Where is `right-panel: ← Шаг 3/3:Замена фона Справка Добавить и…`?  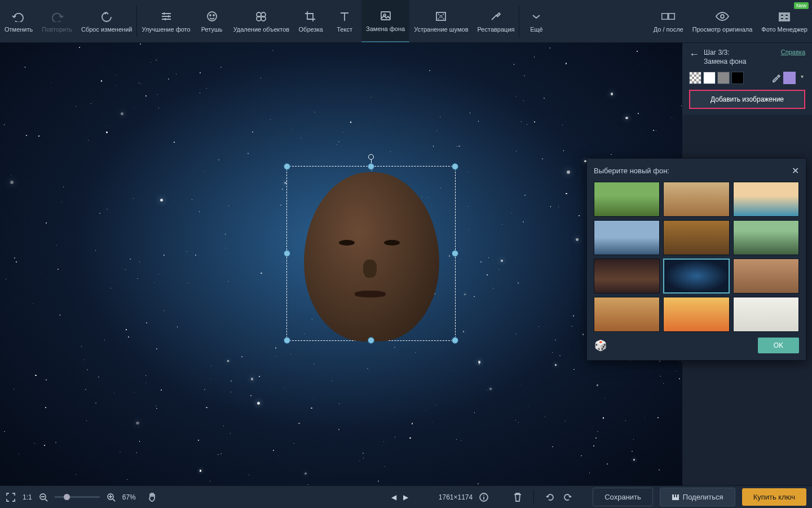
right-panel: ← Шаг 3/3:Замена фона Справка Добавить и… is located at coordinates (747, 79).